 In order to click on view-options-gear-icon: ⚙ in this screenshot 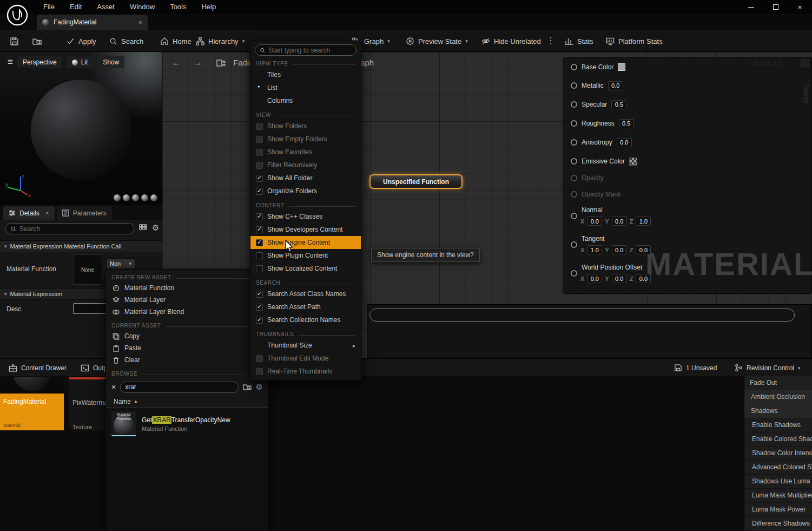, I will do `click(260, 387)`.